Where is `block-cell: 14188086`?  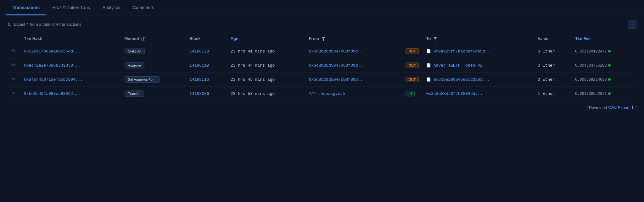 block-cell: 14188086 is located at coordinates (206, 94).